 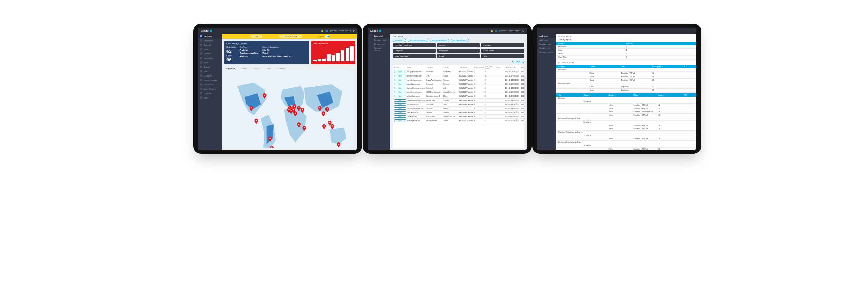 What do you see at coordinates (257, 68) in the screenshot?
I see `tab-contacts: Contacts` at bounding box center [257, 68].